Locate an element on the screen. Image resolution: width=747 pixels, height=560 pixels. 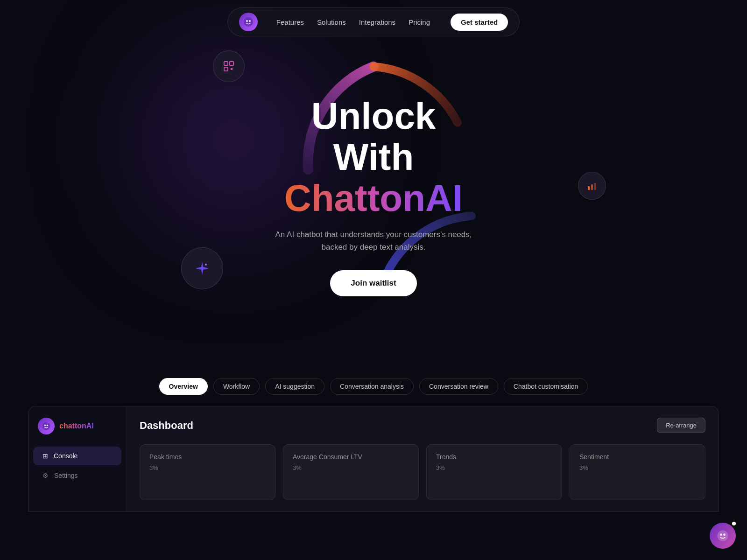
dashboard-title: Dashboard is located at coordinates (166, 426).